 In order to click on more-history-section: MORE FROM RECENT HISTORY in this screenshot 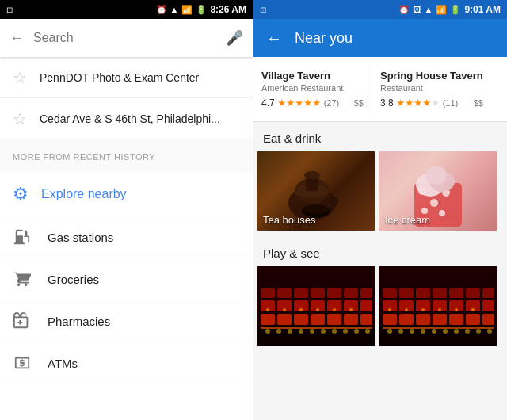, I will do `click(127, 156)`.